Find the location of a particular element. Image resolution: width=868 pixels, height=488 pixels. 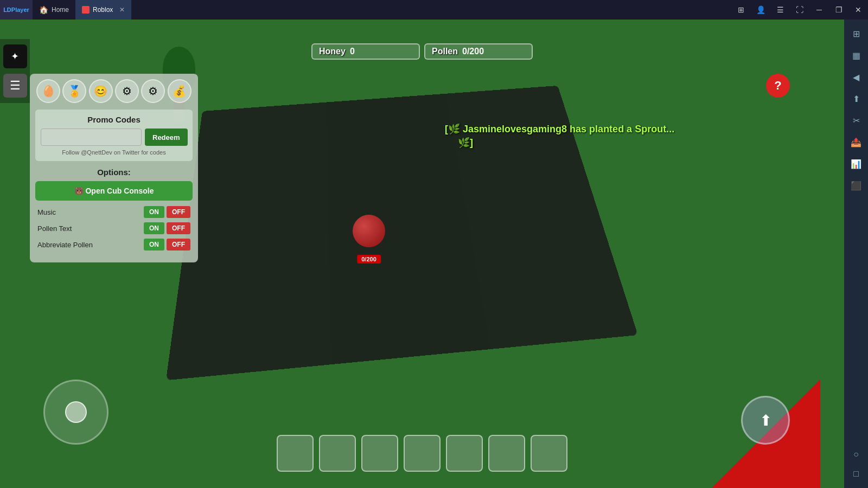

grid-button: ⊞ is located at coordinates (741, 10).